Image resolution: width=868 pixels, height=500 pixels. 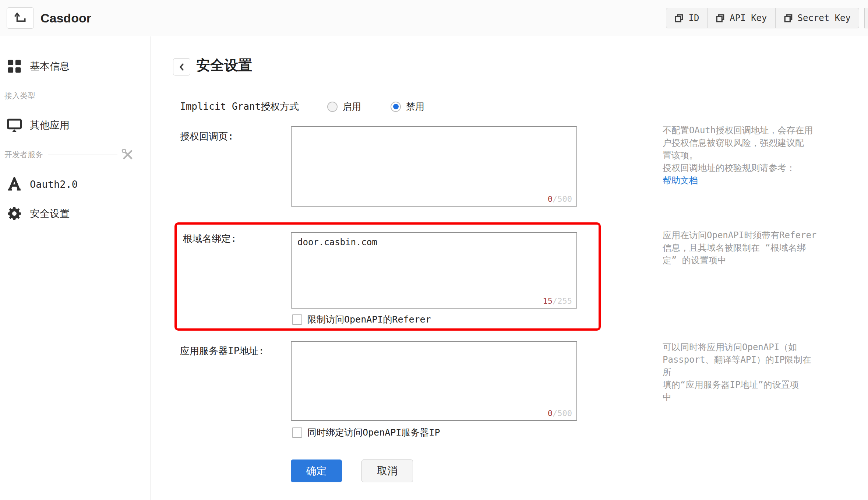 What do you see at coordinates (50, 125) in the screenshot?
I see `sidebar-item-label: 其他应用` at bounding box center [50, 125].